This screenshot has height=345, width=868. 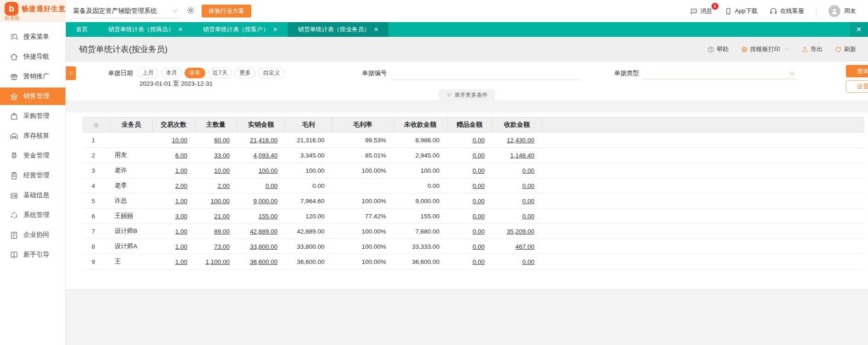 What do you see at coordinates (222, 247) in the screenshot?
I see `drilldown-link: 73.00` at bounding box center [222, 247].